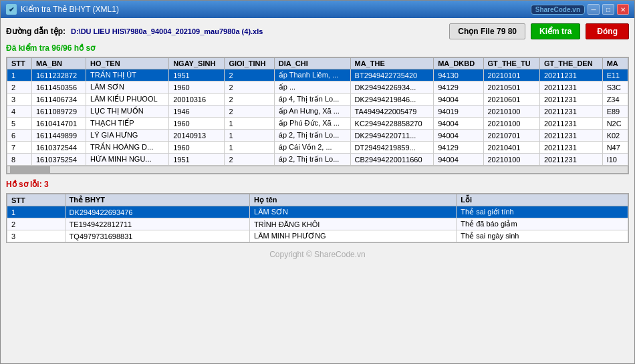 This screenshot has width=635, height=364. What do you see at coordinates (36, 200) in the screenshot?
I see `err-col-stt: STT` at bounding box center [36, 200].